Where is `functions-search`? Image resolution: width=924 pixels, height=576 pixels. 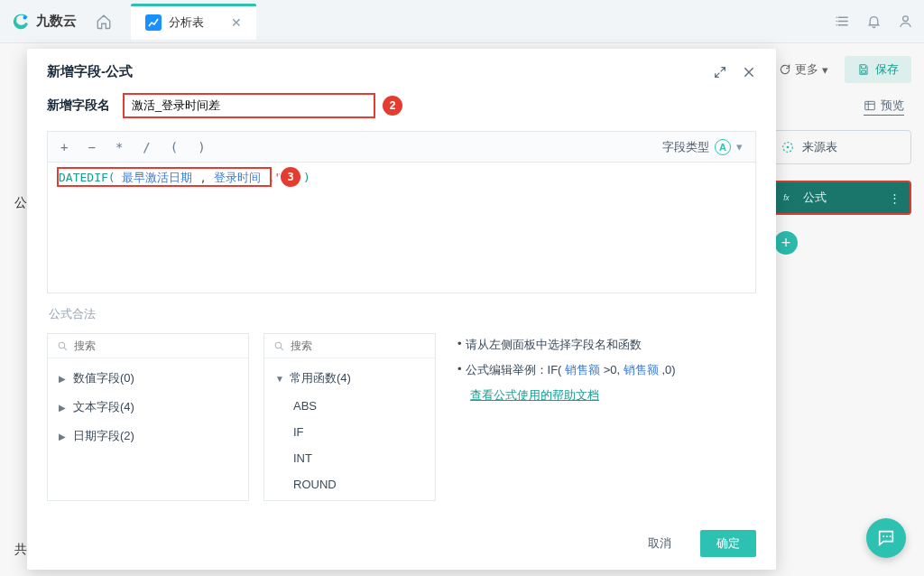
functions-search is located at coordinates (350, 347).